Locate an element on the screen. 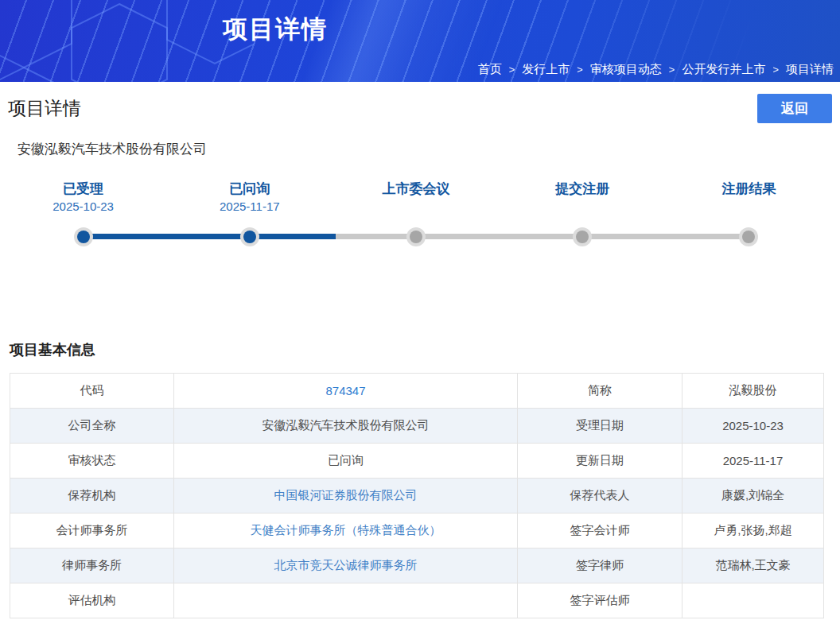  timeline-stage-date: 2025-10-23 is located at coordinates (83, 208).